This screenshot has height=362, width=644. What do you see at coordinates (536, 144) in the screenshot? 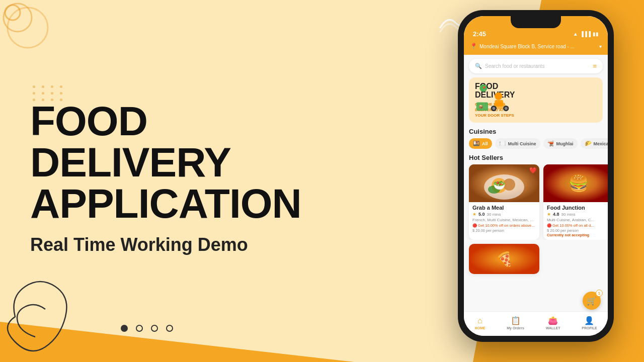
I see `cuisines-row: 🍱 All 🍽️ Multi Cuisine 🫕 Mughlai 🌮 Mexic…` at bounding box center [536, 144].